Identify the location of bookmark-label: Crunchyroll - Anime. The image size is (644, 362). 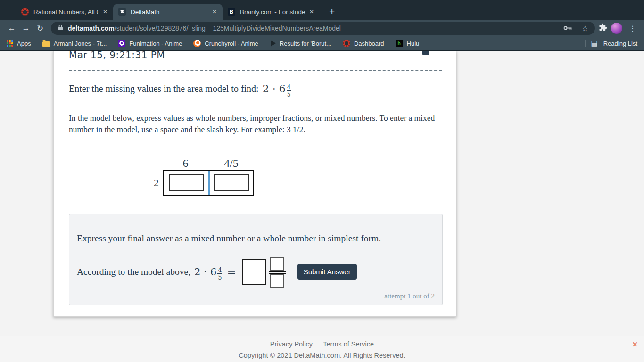
(231, 43).